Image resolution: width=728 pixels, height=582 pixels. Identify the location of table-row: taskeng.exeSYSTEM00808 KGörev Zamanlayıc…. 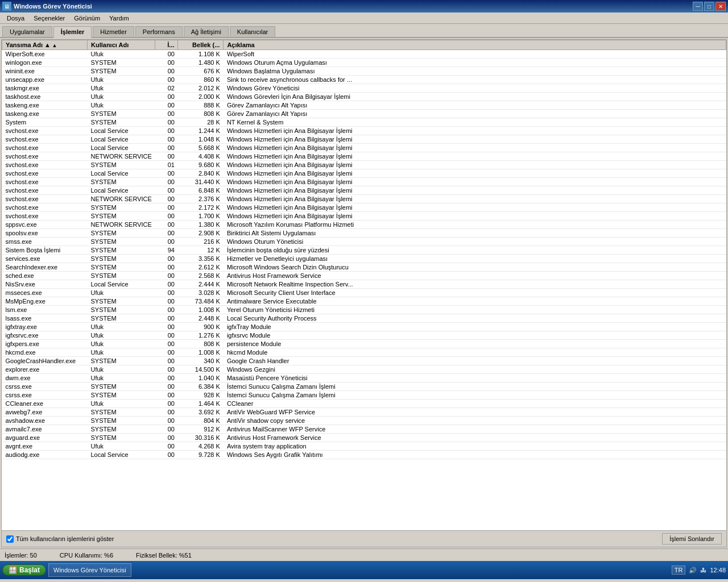
(364, 114).